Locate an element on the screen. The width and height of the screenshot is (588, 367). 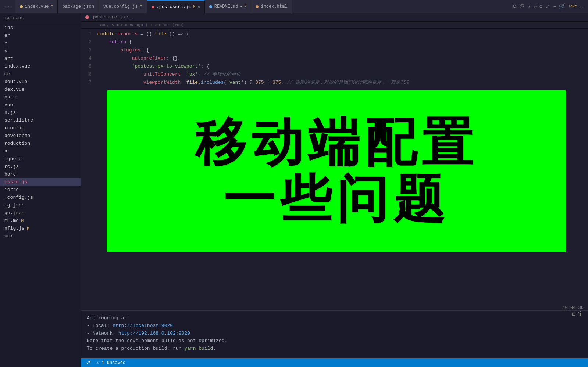
tab-label: README.md is located at coordinates (227, 7).